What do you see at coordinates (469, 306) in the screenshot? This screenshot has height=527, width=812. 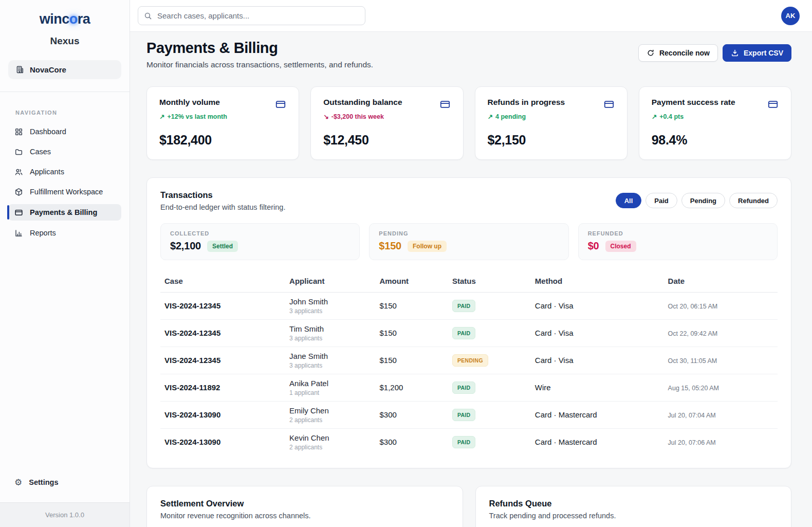 I see `table-row: VIS-2024-12345 John Smith 3 applicants $…` at bounding box center [469, 306].